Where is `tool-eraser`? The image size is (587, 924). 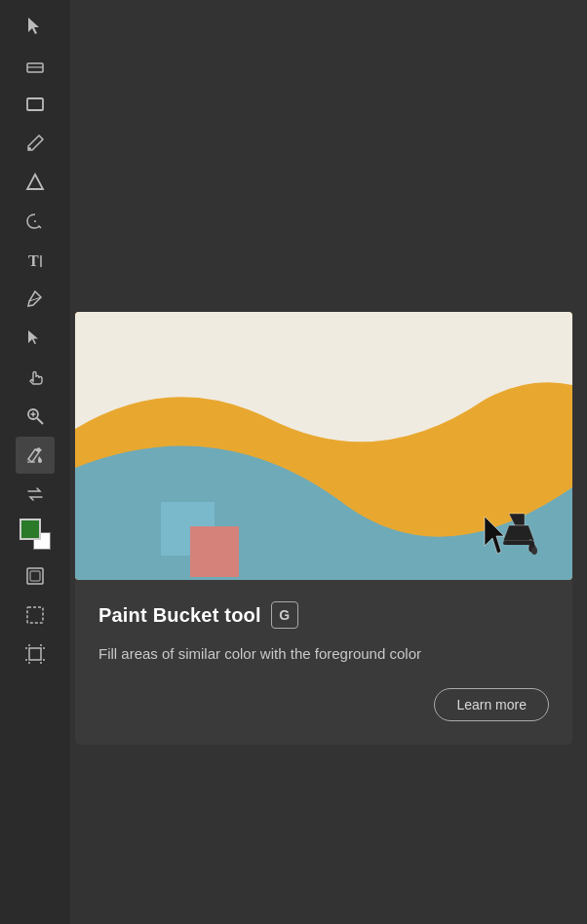
tool-eraser is located at coordinates (35, 65).